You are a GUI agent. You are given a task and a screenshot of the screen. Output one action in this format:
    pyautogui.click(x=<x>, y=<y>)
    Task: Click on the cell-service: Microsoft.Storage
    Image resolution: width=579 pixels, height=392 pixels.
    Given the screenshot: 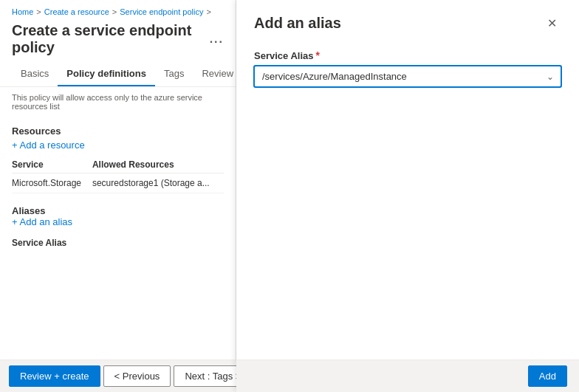 What is the action you would take?
    pyautogui.click(x=52, y=183)
    